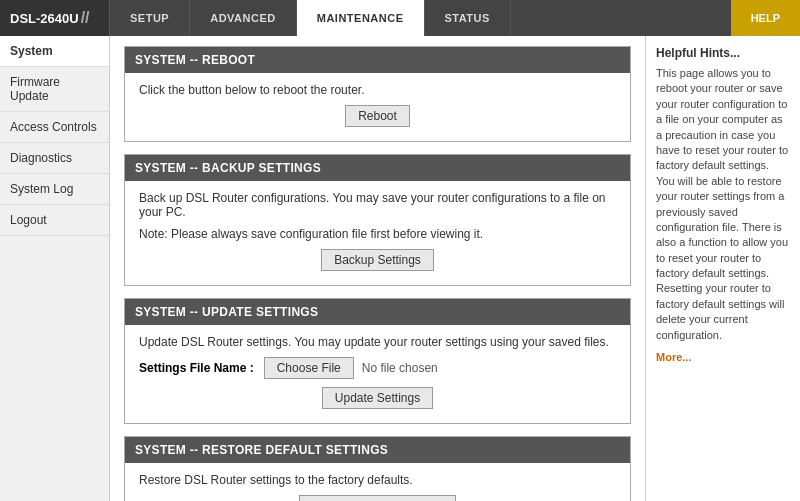  Describe the element at coordinates (378, 205) in the screenshot. I see `backup-description: Back up DSL Router configurations. You m…` at that location.